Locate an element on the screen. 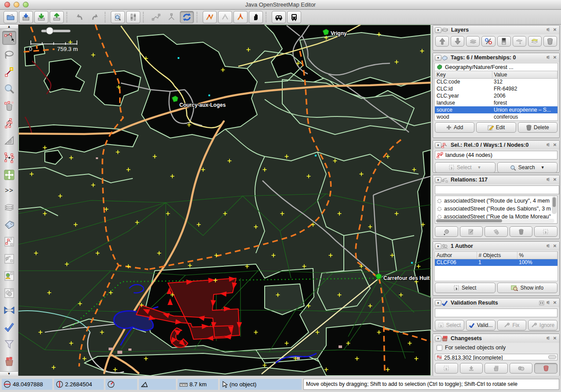 The image size is (561, 392). unglue-node-tool is located at coordinates (9, 123).